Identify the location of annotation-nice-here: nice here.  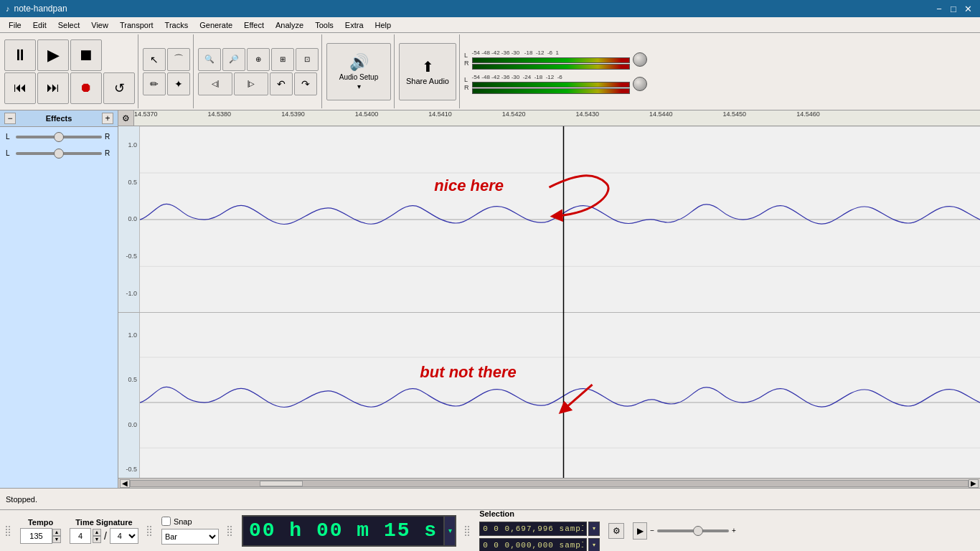
(469, 185).